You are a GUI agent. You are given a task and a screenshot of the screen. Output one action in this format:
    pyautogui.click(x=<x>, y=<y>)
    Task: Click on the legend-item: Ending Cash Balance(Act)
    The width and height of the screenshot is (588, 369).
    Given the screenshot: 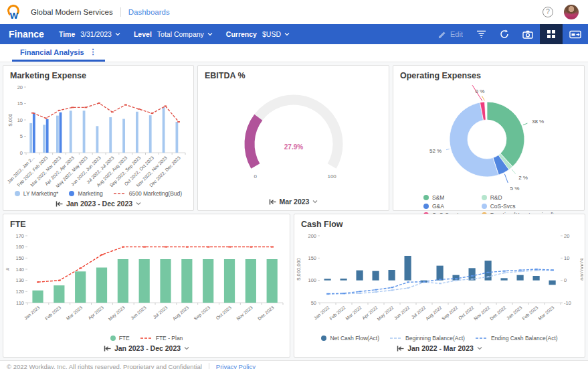 What is the action you would take?
    pyautogui.click(x=516, y=338)
    